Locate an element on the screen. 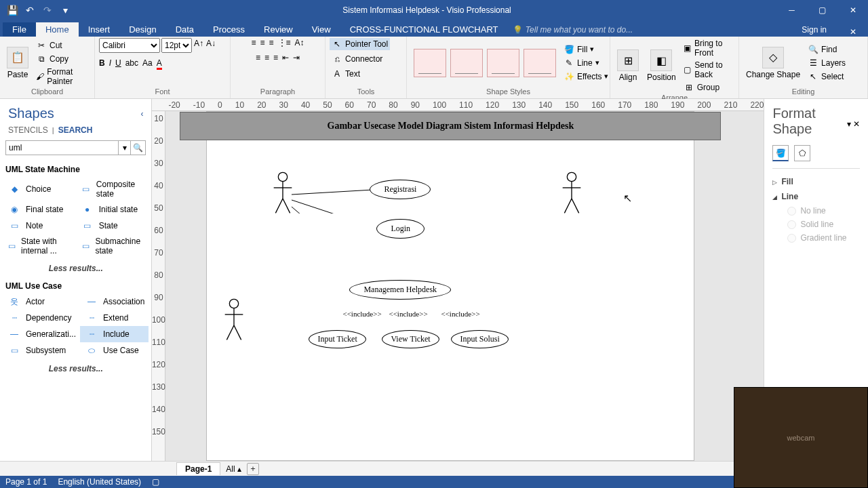 The image size is (868, 488). align-right-icon: ≡ is located at coordinates (275, 58).